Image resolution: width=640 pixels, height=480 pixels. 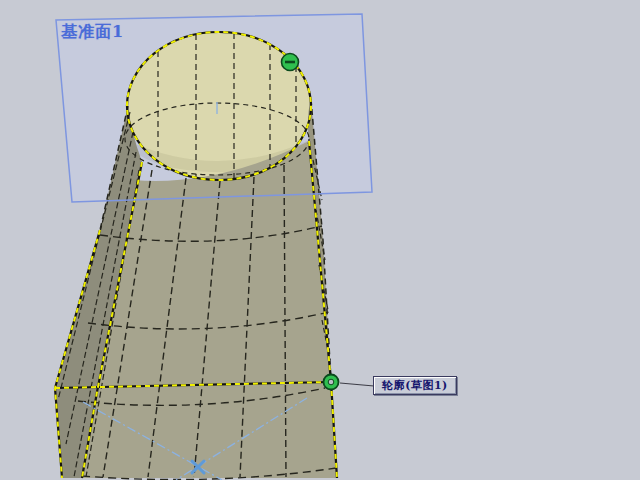 I want to click on profile-vertex-ring-hole, so click(x=331, y=382).